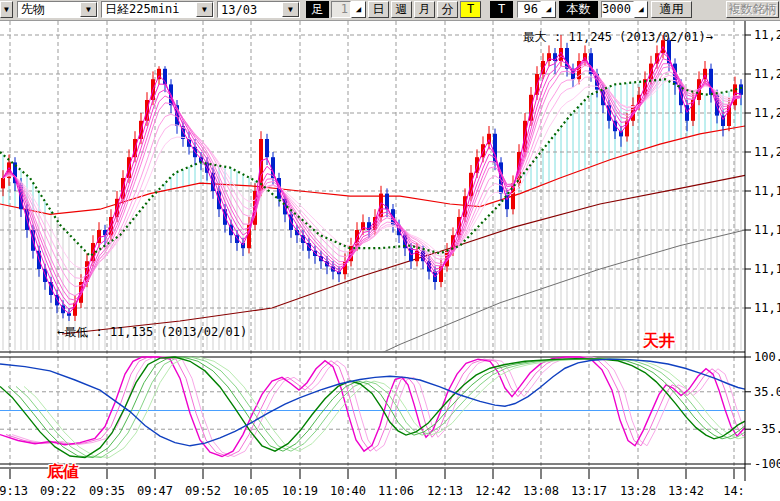 Image resolution: width=780 pixels, height=501 pixels. What do you see at coordinates (767, 74) in the screenshot?
I see `price-axis-label: 11,230` at bounding box center [767, 74].